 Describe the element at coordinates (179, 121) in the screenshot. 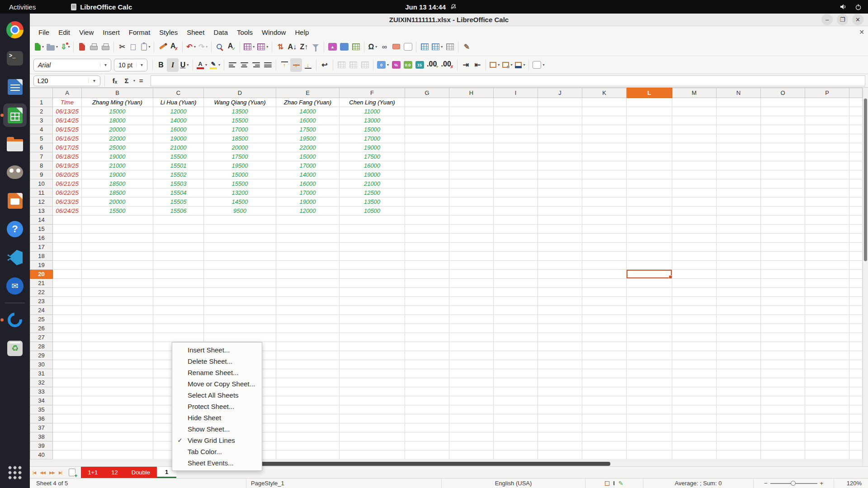

I see `cell-C3: 14000` at that location.